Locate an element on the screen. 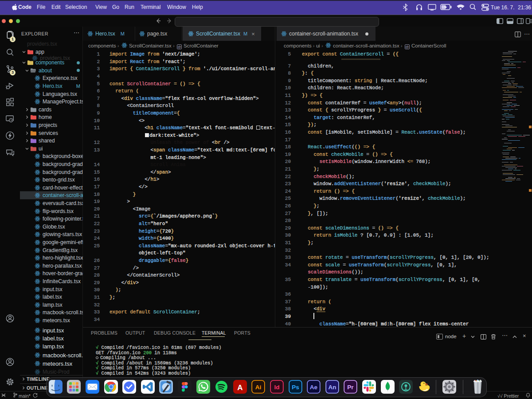  svg-text: Ai is located at coordinates (258, 387).